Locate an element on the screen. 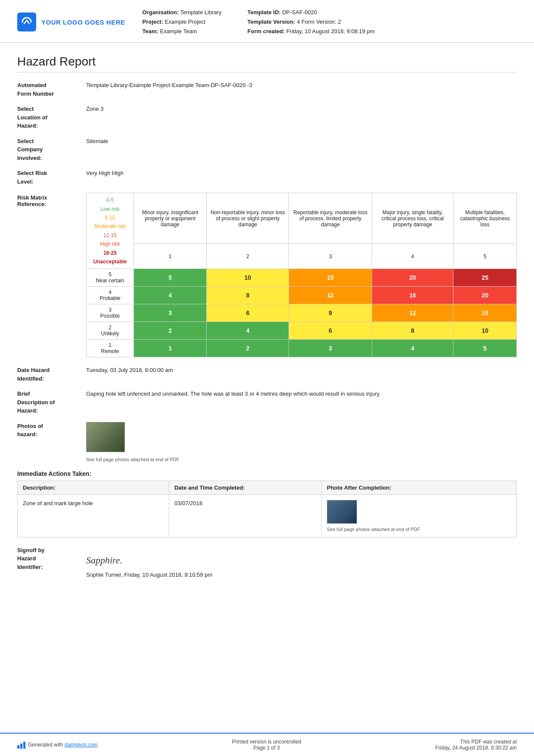 The width and height of the screenshot is (534, 756). cell-5-1: 5 is located at coordinates (171, 278).